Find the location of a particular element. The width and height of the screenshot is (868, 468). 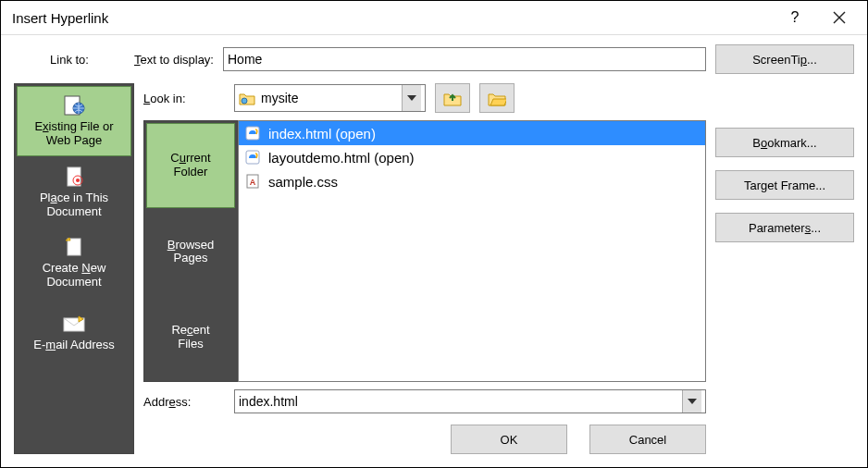

link-to-panel: Existing File or Web Page Place in This is located at coordinates (74, 268).